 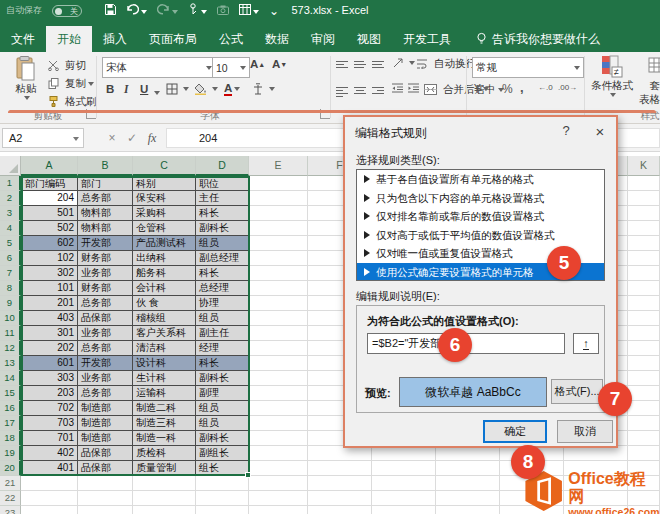 I want to click on row-header-8: 8, so click(x=10, y=288).